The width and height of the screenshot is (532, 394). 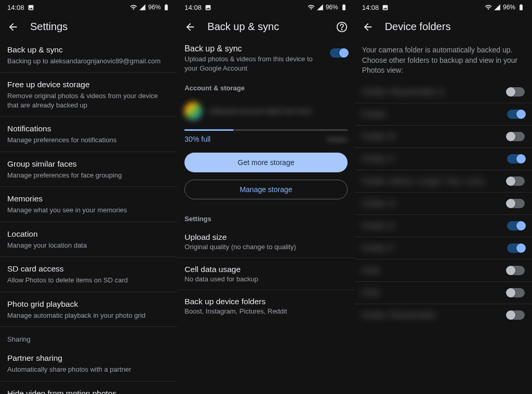 I want to click on item-hide-video: Hide video from motion photos Other peop…, so click(x=88, y=388).